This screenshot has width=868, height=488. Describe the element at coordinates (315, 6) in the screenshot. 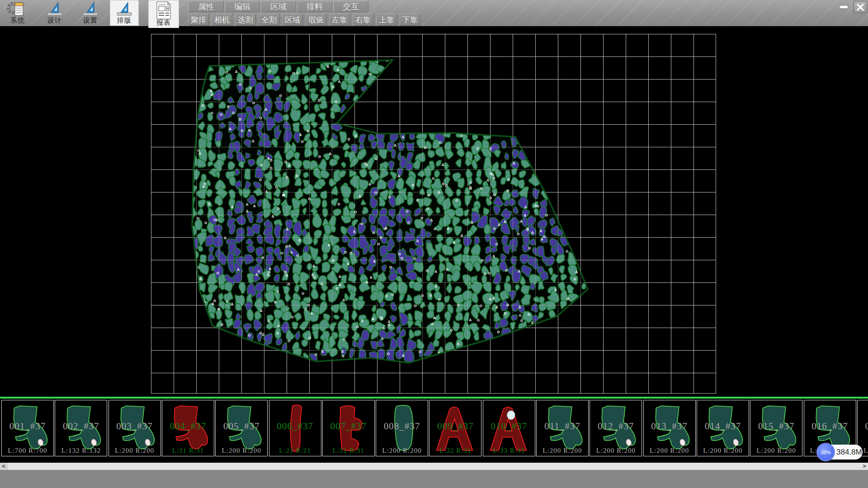

I see `menu-item-nesting: 排料` at that location.